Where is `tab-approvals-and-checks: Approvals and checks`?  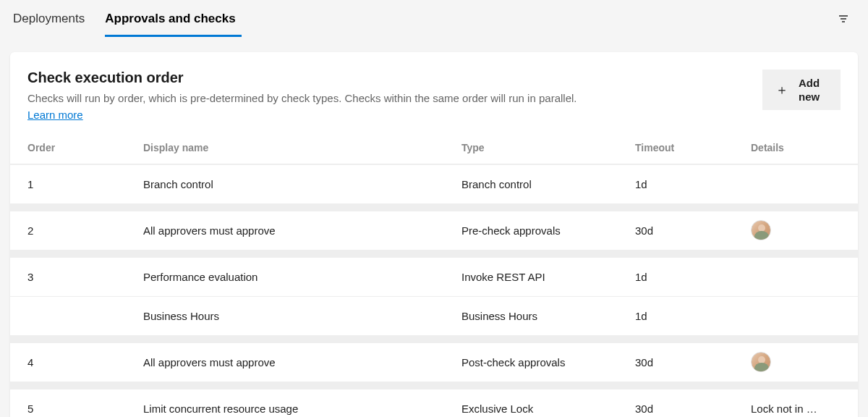
tab-approvals-and-checks: Approvals and checks is located at coordinates (176, 19).